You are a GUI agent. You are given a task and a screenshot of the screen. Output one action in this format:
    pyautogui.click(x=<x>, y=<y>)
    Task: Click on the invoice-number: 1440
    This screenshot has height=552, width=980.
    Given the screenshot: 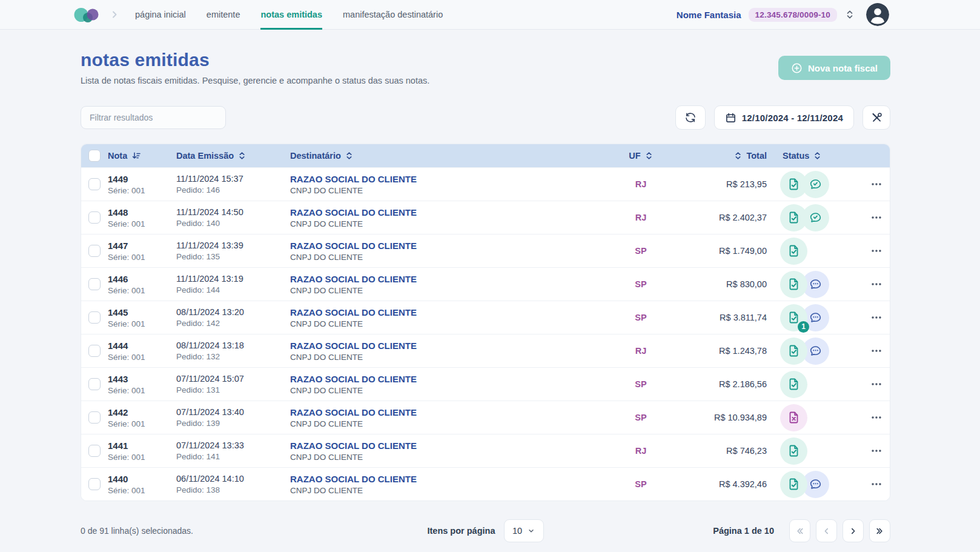 What is the action you would take?
    pyautogui.click(x=142, y=479)
    